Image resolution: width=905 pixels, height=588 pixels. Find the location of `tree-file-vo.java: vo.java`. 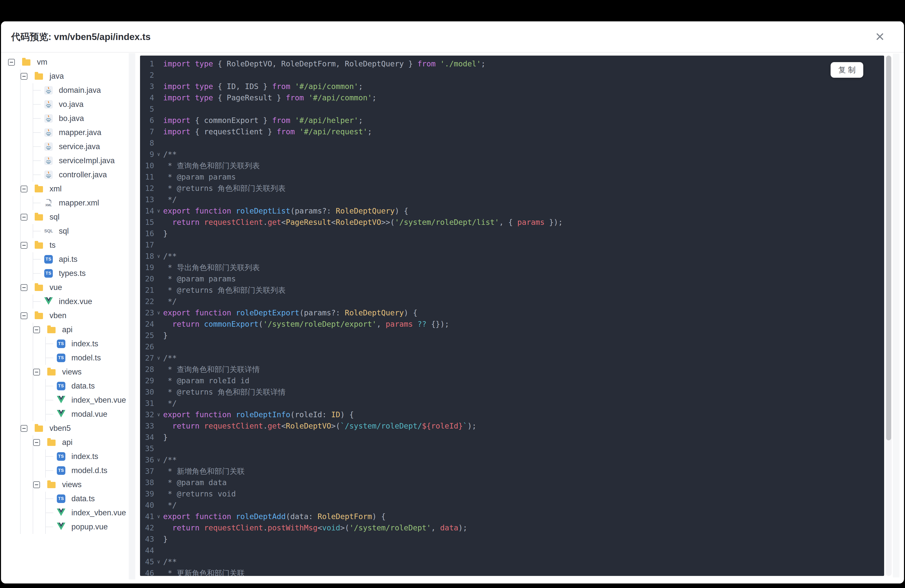

tree-file-vo.java: vo.java is located at coordinates (81, 104).